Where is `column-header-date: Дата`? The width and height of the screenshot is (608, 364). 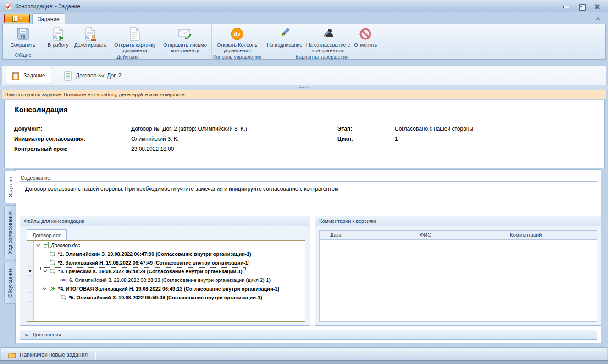
column-header-date: Дата is located at coordinates (372, 235).